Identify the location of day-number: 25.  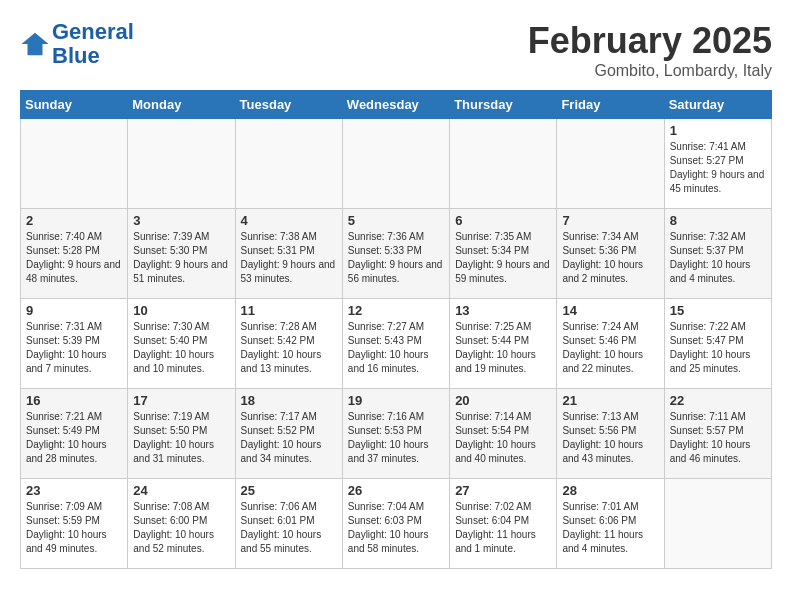
(289, 490).